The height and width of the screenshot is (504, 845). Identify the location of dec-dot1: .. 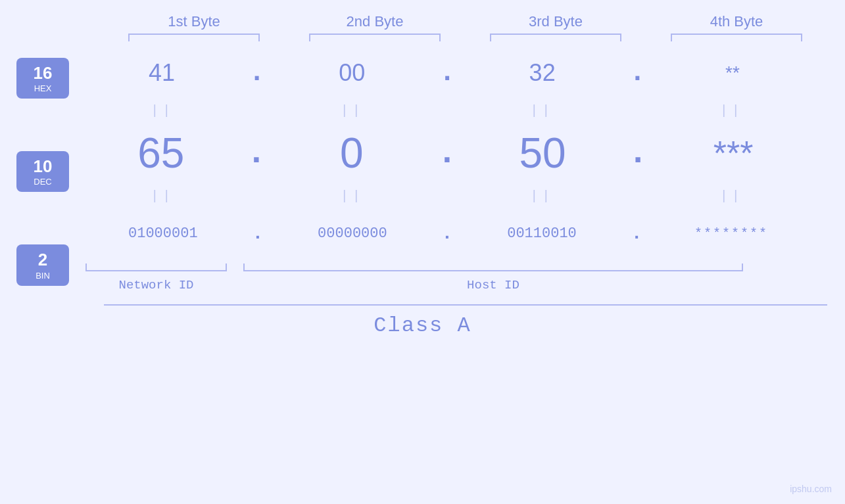
(256, 154).